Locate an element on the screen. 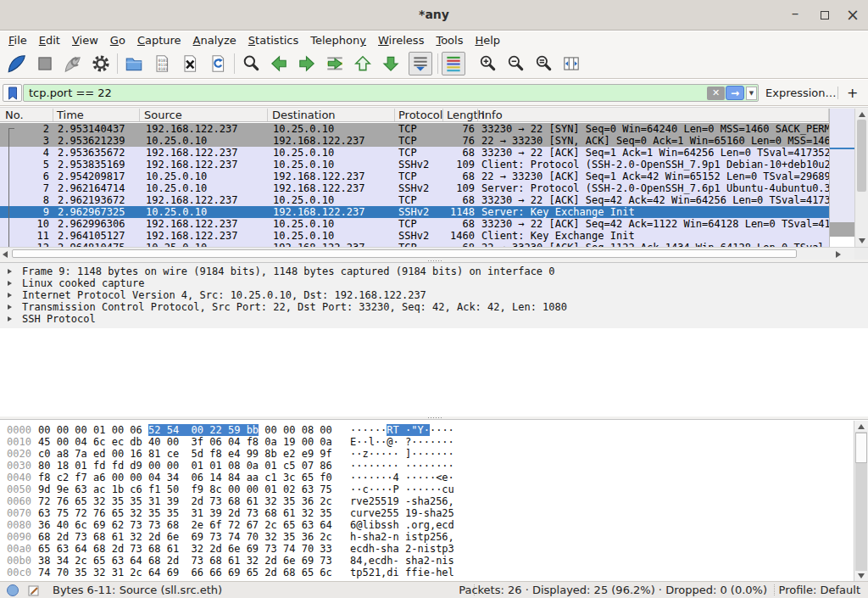 Image resolution: width=868 pixels, height=598 pixels. detail-row: Linux cooked capture is located at coordinates (434, 283).